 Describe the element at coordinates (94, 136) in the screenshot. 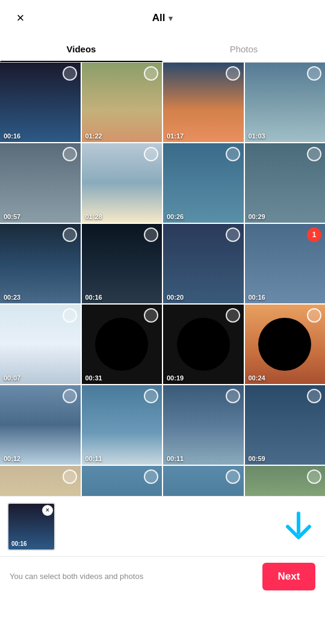

I see `video-duration: 01:22` at that location.